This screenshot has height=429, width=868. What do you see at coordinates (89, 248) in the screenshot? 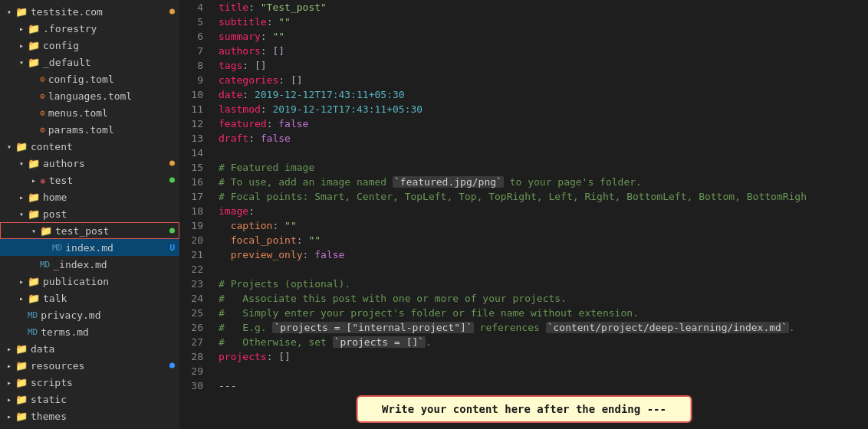
I see `item-label: index.md` at bounding box center [89, 248].